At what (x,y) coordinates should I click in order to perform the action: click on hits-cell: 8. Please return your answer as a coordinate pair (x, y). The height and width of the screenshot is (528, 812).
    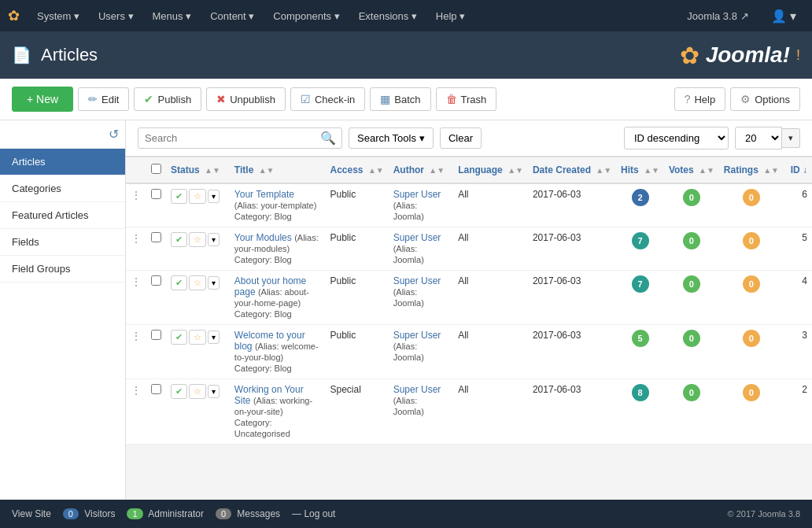
    Looking at the image, I should click on (640, 412).